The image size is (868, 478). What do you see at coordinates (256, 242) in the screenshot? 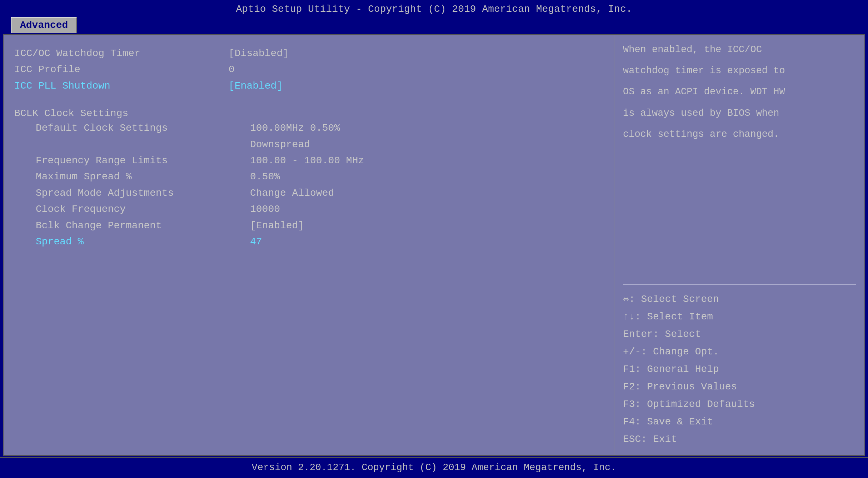
I see `value-spread-pct: 47` at bounding box center [256, 242].